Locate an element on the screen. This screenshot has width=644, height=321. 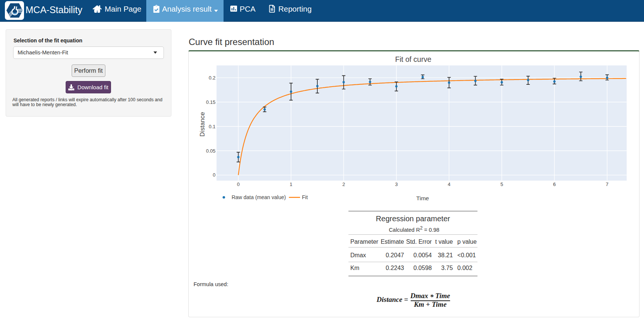
svg-text: 0.1 is located at coordinates (212, 127).